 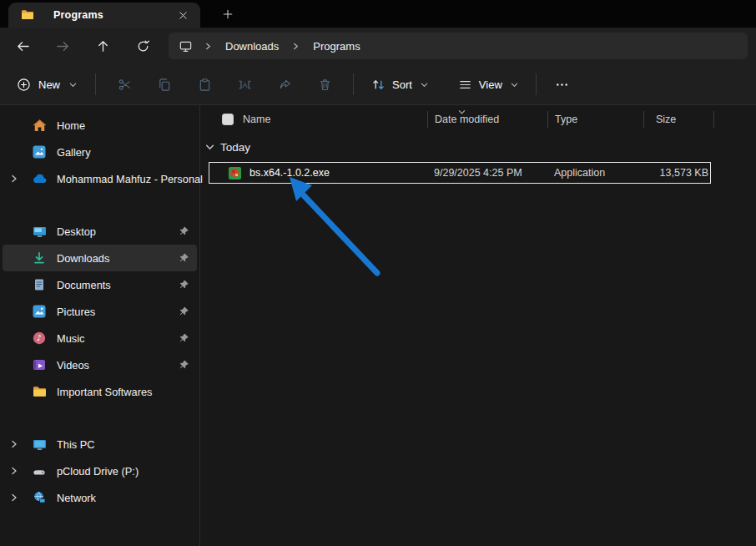 I want to click on sidebar-item-pictures: Pictures, so click(x=100, y=311).